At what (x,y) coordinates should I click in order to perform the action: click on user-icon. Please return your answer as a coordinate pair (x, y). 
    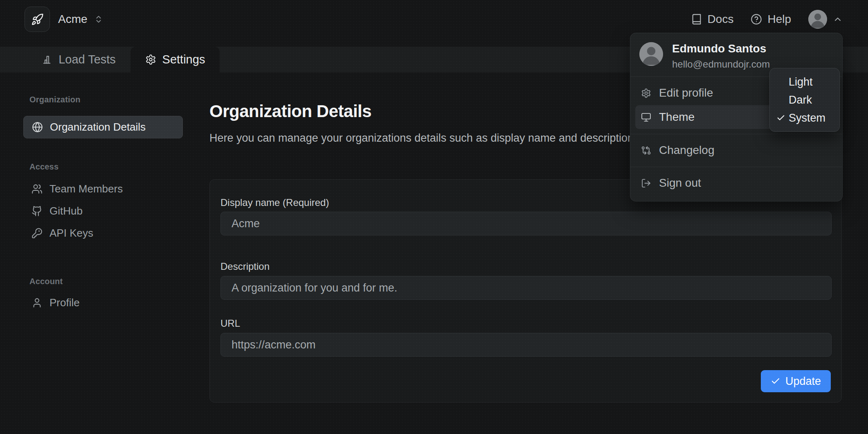
    Looking at the image, I should click on (37, 303).